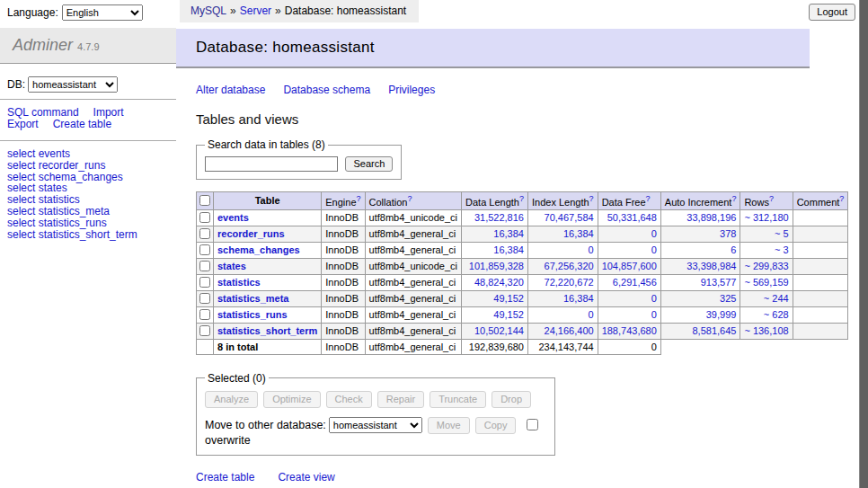  Describe the element at coordinates (376, 425) in the screenshot. I see `move-db-select: homeassistant` at that location.